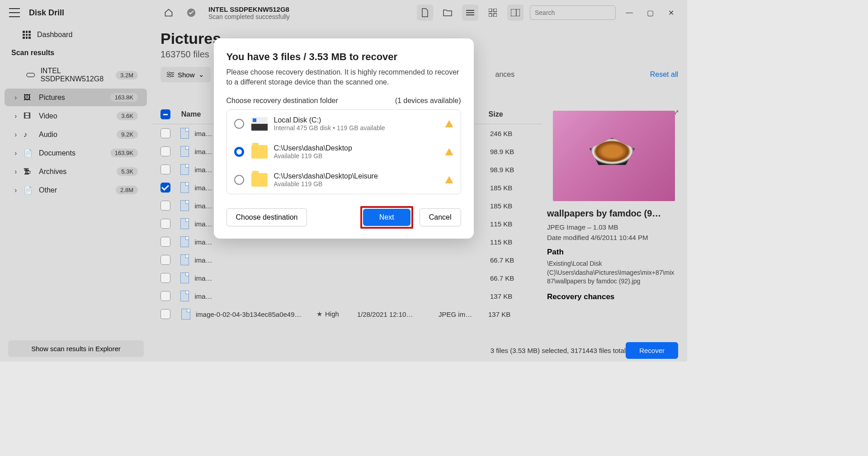 The height and width of the screenshot is (456, 868). What do you see at coordinates (360, 176) in the screenshot?
I see `dest-name: C:\Users\dasha\Desktop\Leisure` at bounding box center [360, 176].